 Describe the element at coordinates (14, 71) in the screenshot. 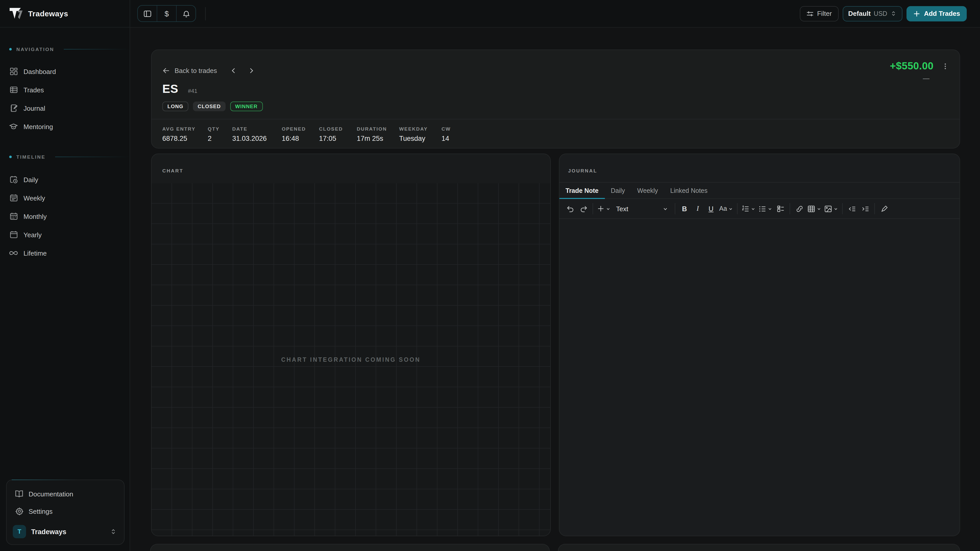

I see `dashboard-icon` at that location.